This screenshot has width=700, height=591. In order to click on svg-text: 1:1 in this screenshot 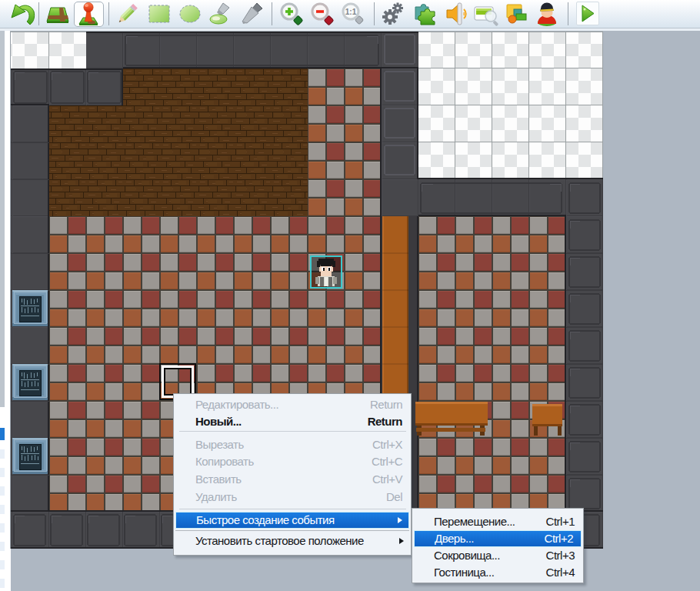, I will do `click(351, 12)`.